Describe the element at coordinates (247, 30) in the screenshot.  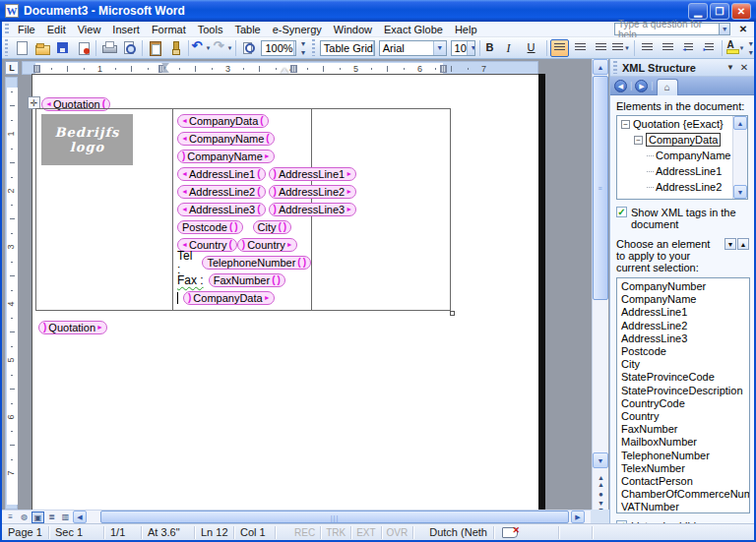
I see `menu-table: Table` at that location.